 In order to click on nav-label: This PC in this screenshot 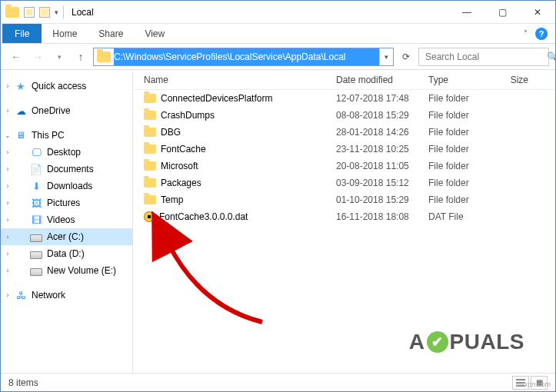, I will do `click(48, 135)`.